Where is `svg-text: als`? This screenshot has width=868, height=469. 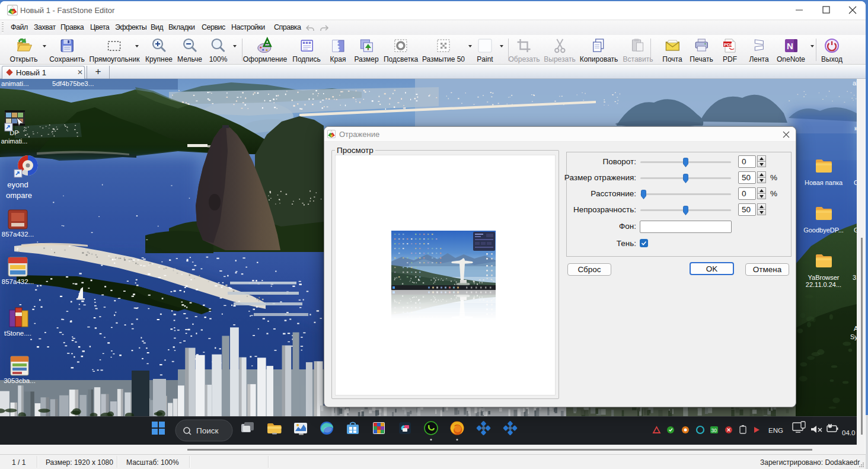
svg-text: als is located at coordinates (855, 83).